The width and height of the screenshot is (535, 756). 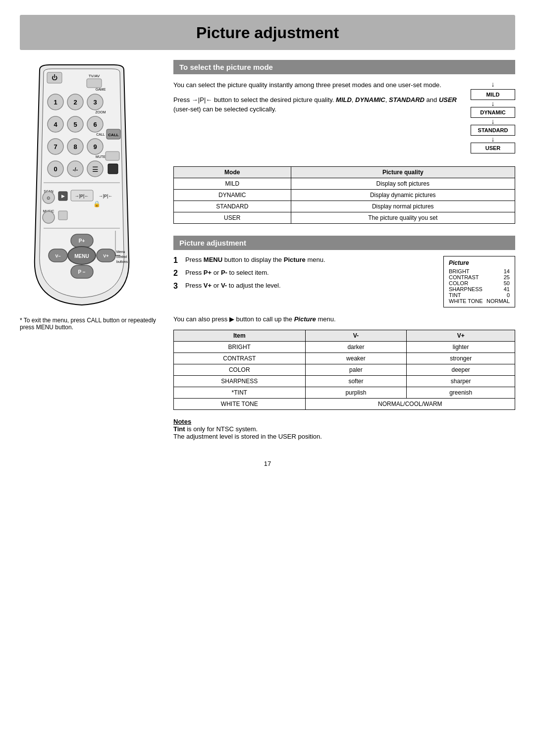 I want to click on svg-text: 4, so click(x=55, y=125).